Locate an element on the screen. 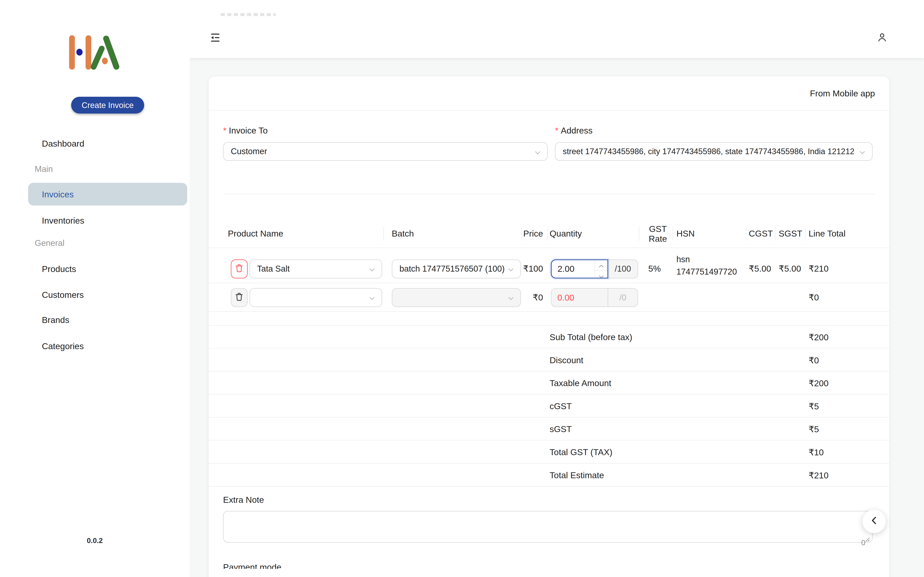 The height and width of the screenshot is (577, 924). price-row2: ₹0 is located at coordinates (516, 298).